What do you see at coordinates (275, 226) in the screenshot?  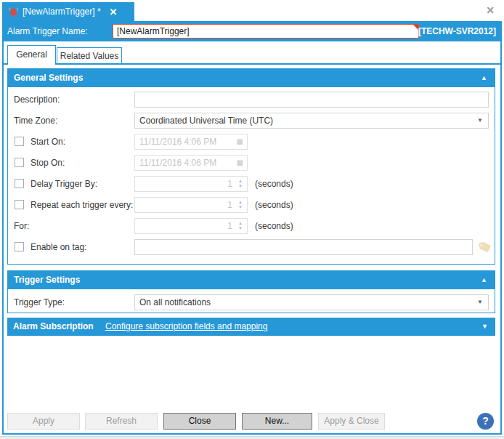 I see `for-duration-unit: (seconds)` at bounding box center [275, 226].